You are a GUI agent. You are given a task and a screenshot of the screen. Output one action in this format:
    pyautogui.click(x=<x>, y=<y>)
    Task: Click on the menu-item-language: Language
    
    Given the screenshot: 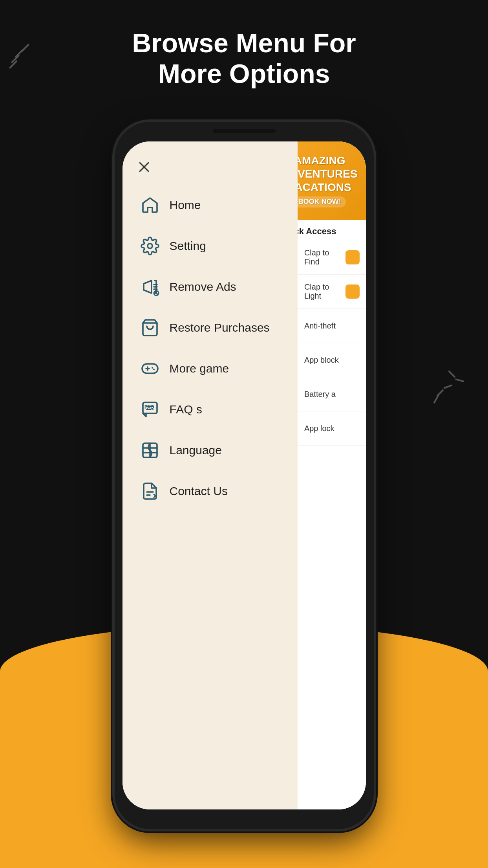 What is the action you would take?
    pyautogui.click(x=210, y=450)
    